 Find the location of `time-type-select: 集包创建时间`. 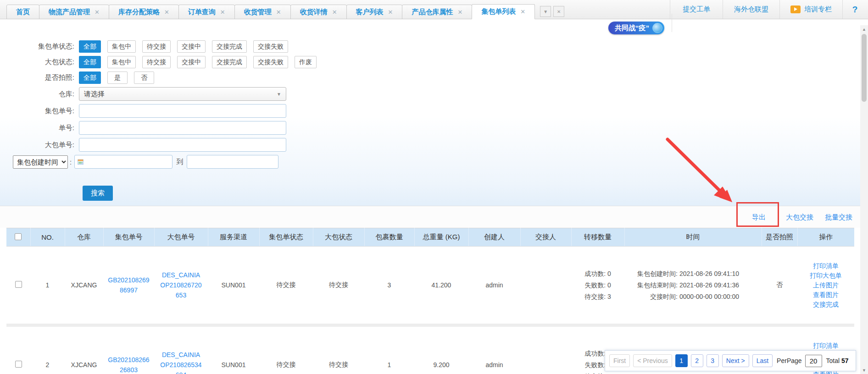

time-type-select: 集包创建时间 is located at coordinates (40, 162).